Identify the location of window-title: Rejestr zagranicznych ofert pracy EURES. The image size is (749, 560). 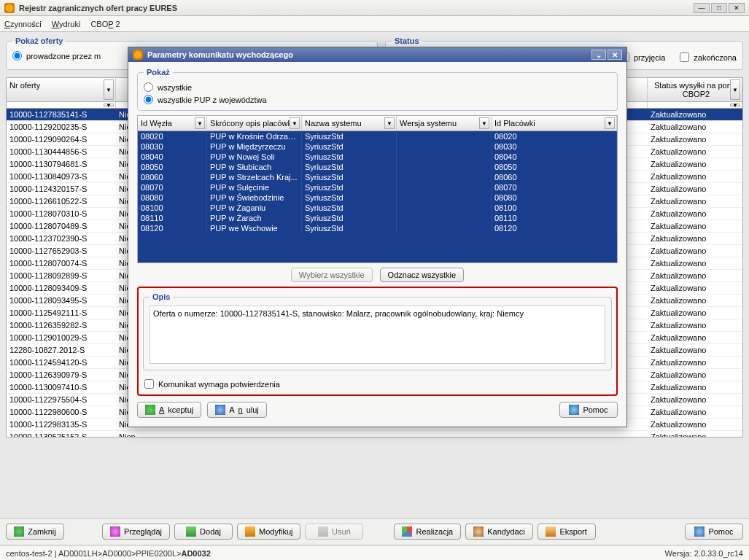
(98, 8).